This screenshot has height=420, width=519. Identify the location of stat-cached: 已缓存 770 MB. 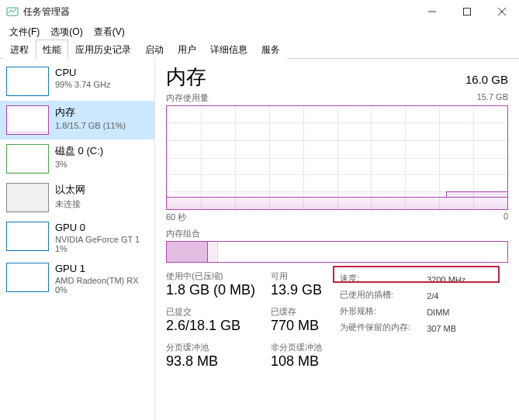
(296, 320).